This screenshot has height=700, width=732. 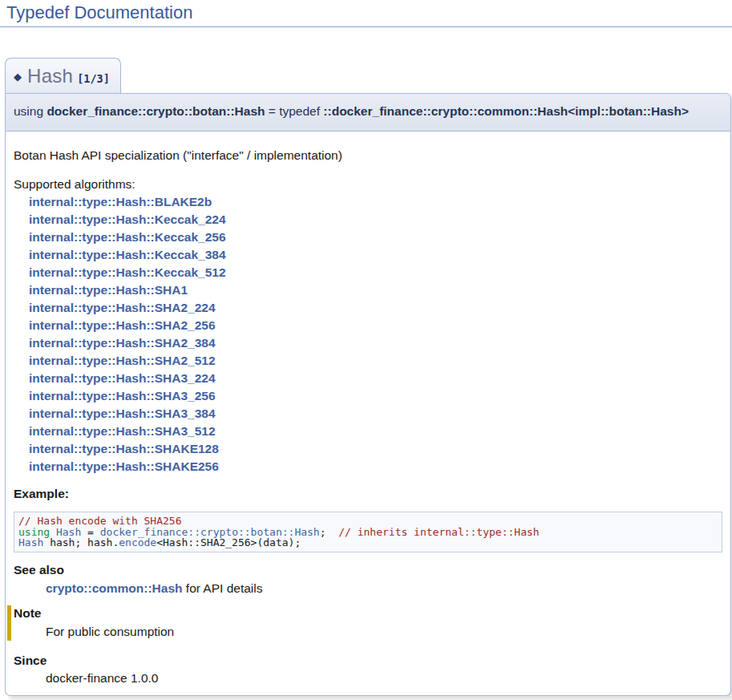 What do you see at coordinates (375, 378) in the screenshot?
I see `algorithm-link: internal::type::Hash::SHA3_224` at bounding box center [375, 378].